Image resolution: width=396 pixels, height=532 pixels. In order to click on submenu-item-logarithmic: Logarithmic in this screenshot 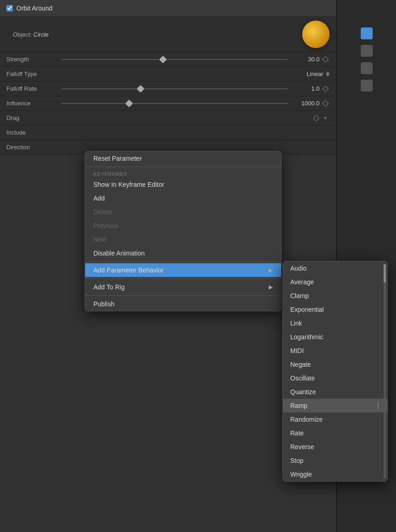, I will do `click(335, 337)`.